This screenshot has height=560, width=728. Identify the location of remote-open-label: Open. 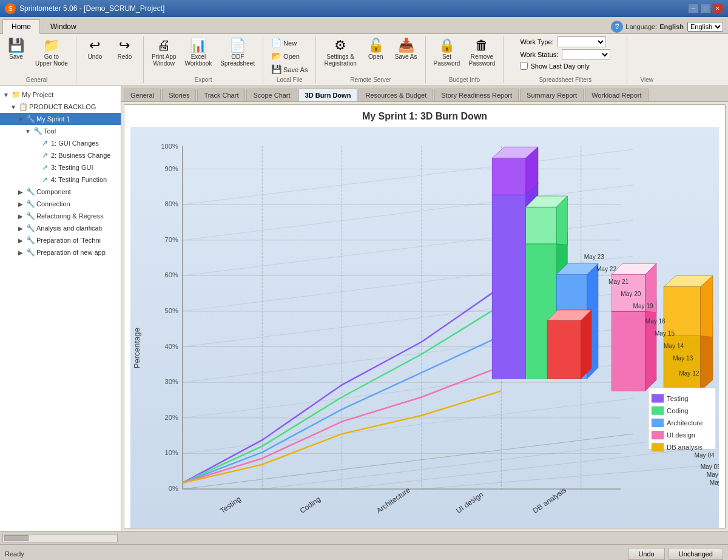
(376, 57).